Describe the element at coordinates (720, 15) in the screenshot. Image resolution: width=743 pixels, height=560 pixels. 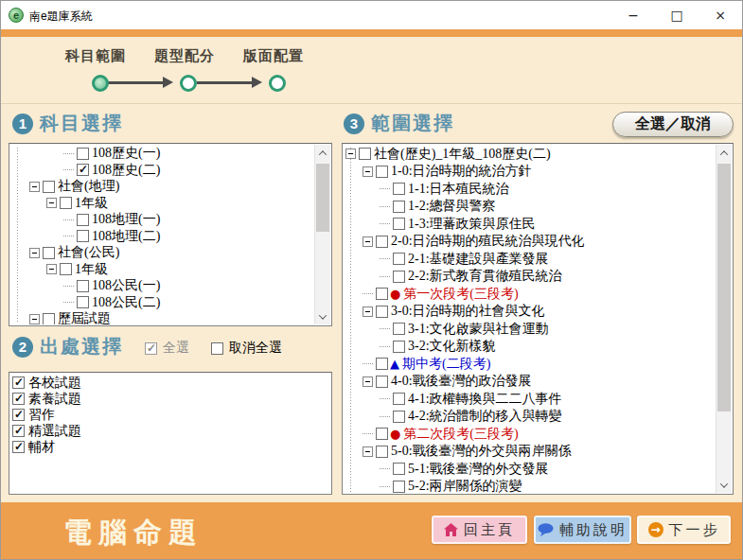
I see `close-button: ×` at that location.